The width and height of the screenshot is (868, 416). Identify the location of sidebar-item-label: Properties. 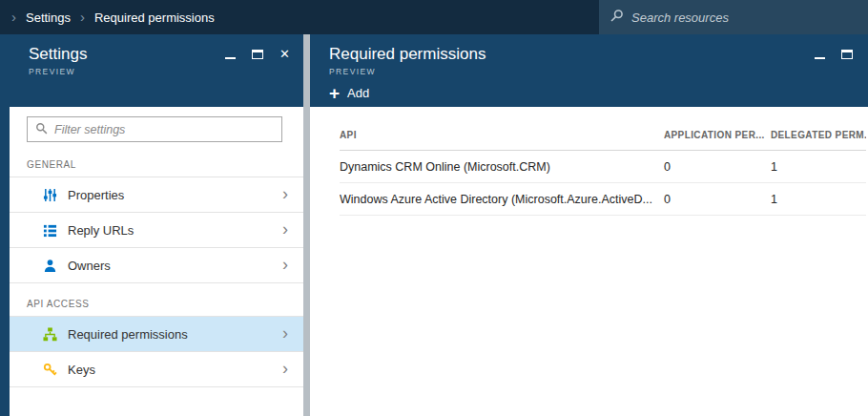
(95, 195).